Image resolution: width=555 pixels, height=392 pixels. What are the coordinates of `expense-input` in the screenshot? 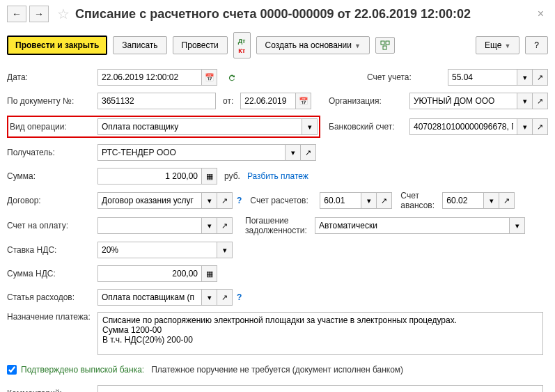 It's located at (150, 297).